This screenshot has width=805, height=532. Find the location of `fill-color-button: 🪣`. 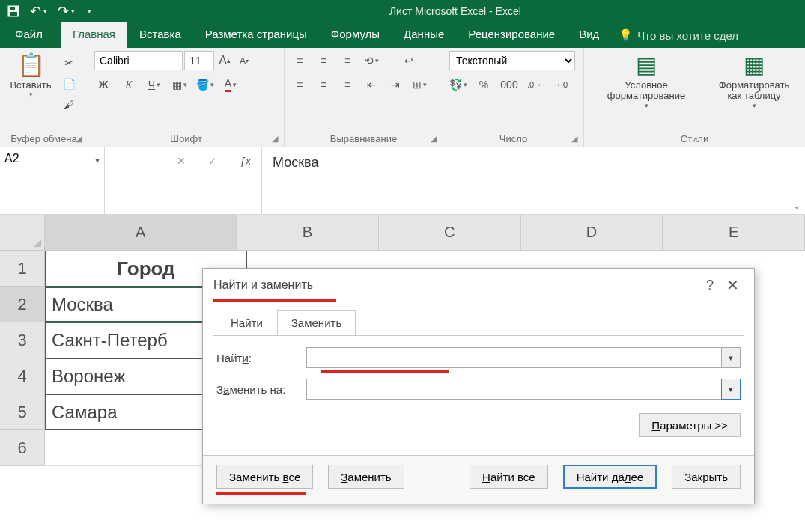

fill-color-button: 🪣 is located at coordinates (205, 85).